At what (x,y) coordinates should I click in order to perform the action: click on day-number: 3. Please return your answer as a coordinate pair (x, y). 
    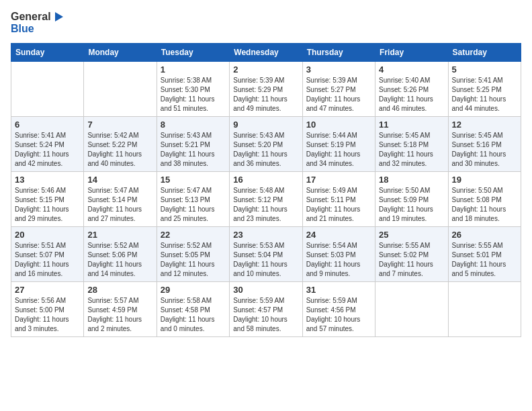
    Looking at the image, I should click on (339, 70).